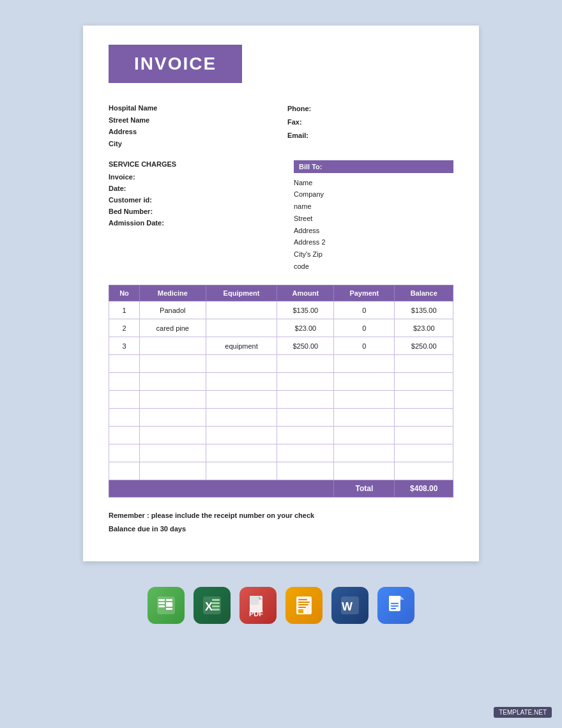  What do you see at coordinates (175, 64) in the screenshot?
I see `invoice-header: INVOICE` at bounding box center [175, 64].